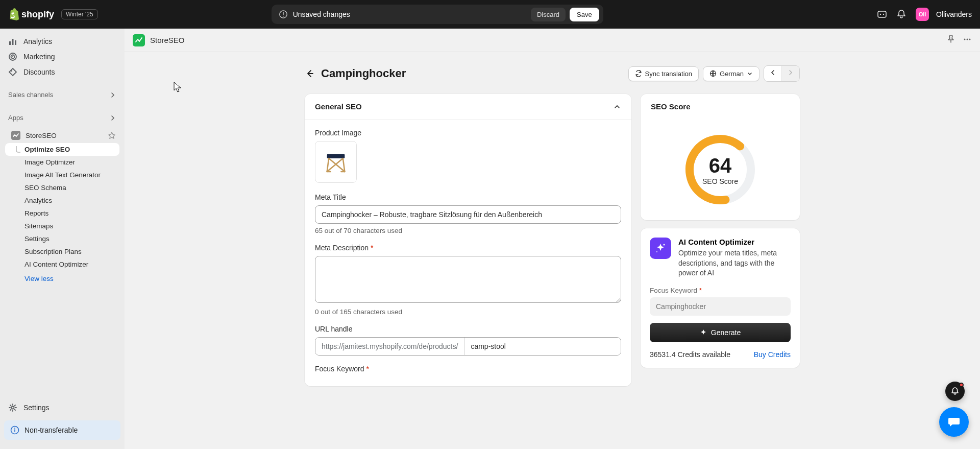 This screenshot has width=980, height=449. Describe the element at coordinates (468, 107) in the screenshot. I see `general-seo-header: General SEO` at that location.